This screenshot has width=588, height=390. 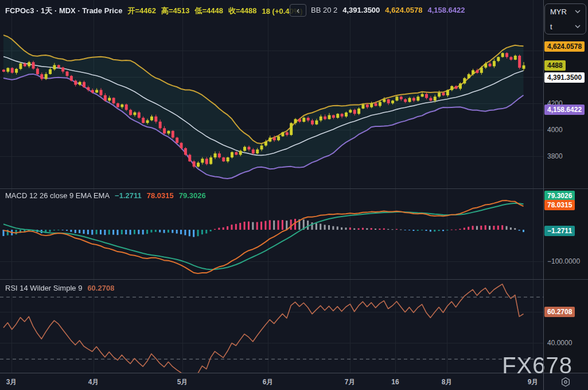 I want to click on rsi-pane-header: RSI 14 Wilder Simple 9 60.2708, so click(x=60, y=288).